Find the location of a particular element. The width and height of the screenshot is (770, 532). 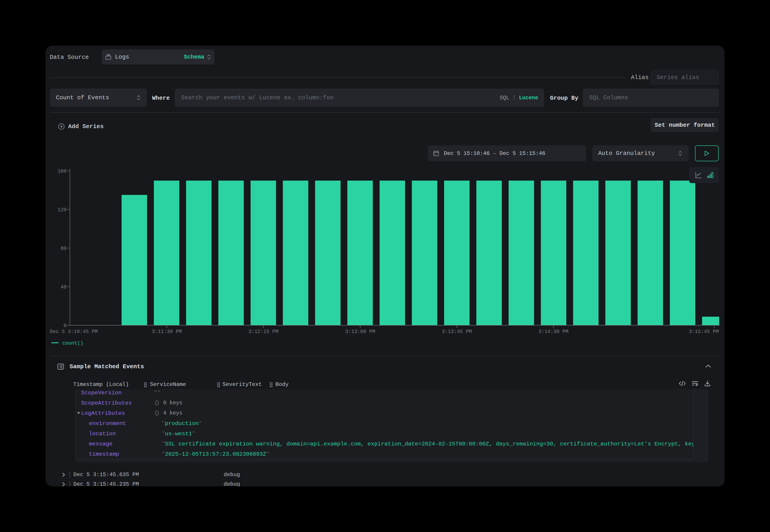

svg-text: 160 is located at coordinates (62, 171).